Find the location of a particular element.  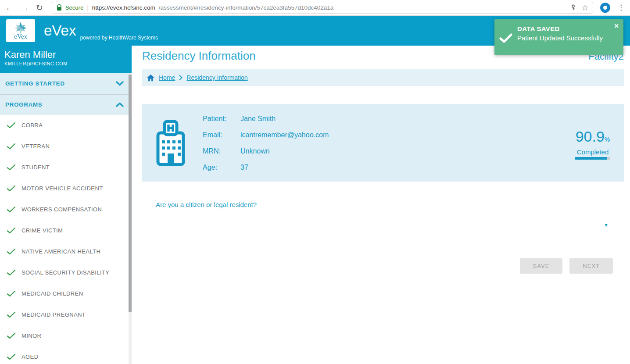

url-host: https://evex.hcfsinc.com is located at coordinates (124, 8).